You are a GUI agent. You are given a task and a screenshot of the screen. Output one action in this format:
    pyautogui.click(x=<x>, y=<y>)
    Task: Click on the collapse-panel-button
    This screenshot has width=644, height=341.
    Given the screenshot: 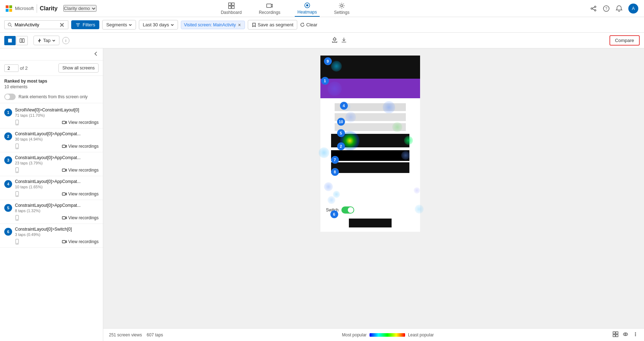 What is the action you would take?
    pyautogui.click(x=96, y=54)
    